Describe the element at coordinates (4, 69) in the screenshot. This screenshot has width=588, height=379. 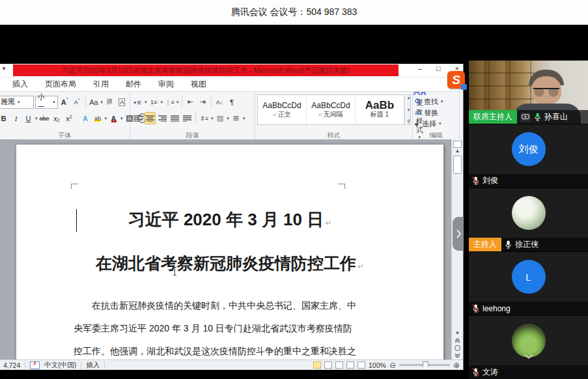
I see `quick-access-arrow-icon: ▼` at that location.